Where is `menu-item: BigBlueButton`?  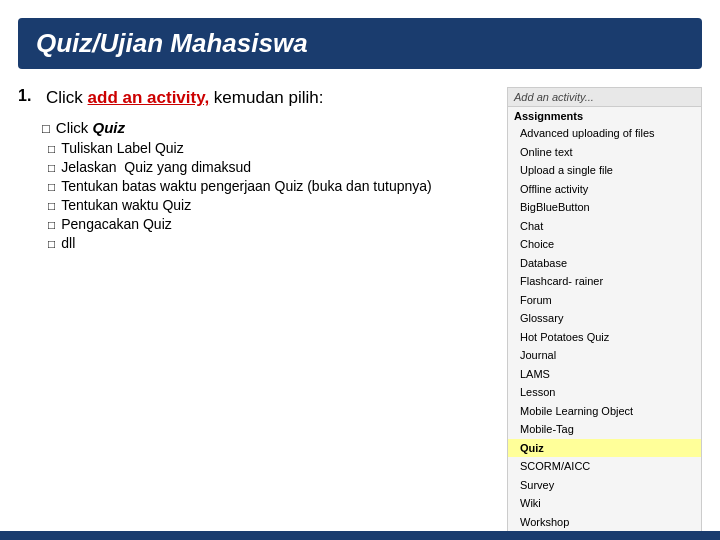 menu-item: BigBlueButton is located at coordinates (604, 208).